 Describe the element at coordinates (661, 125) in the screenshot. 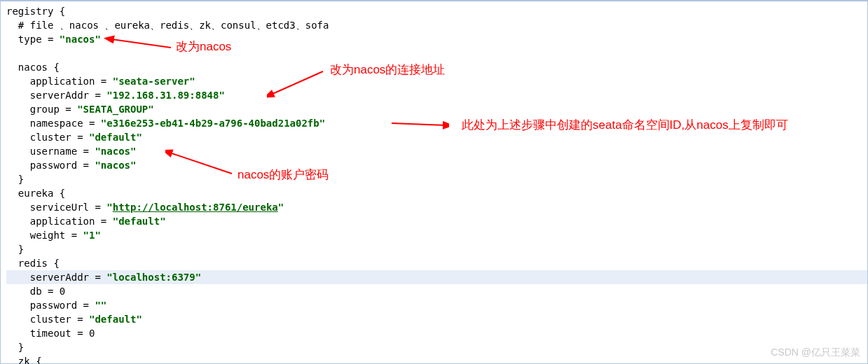

I see `annotation-text: 此处为上述步骤中创建的seata命名空间ID,从nacos上复制即可` at that location.